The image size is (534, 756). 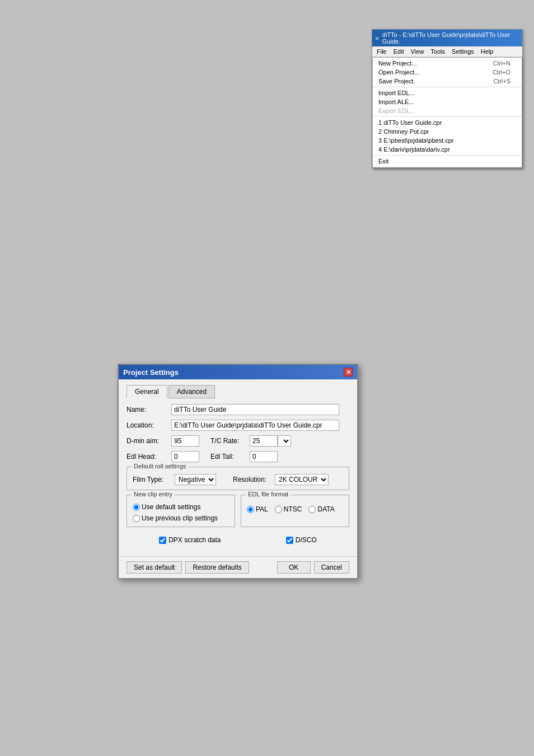 What do you see at coordinates (181, 518) in the screenshot?
I see `use-previous-radio-item: Use previous clip settings` at bounding box center [181, 518].